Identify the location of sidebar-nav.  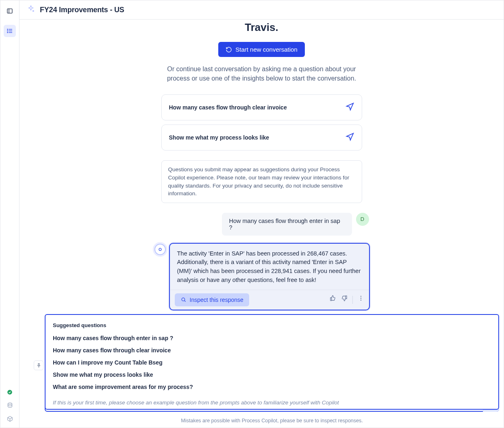
(10, 214).